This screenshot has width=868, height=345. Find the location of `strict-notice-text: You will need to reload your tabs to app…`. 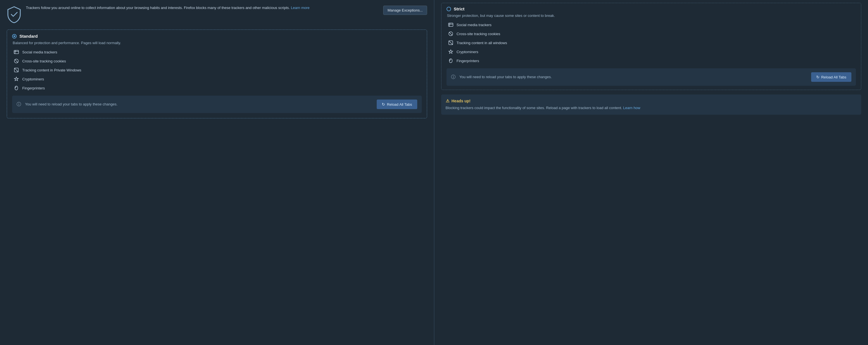

strict-notice-text: You will need to reload your tabs to app… is located at coordinates (633, 77).